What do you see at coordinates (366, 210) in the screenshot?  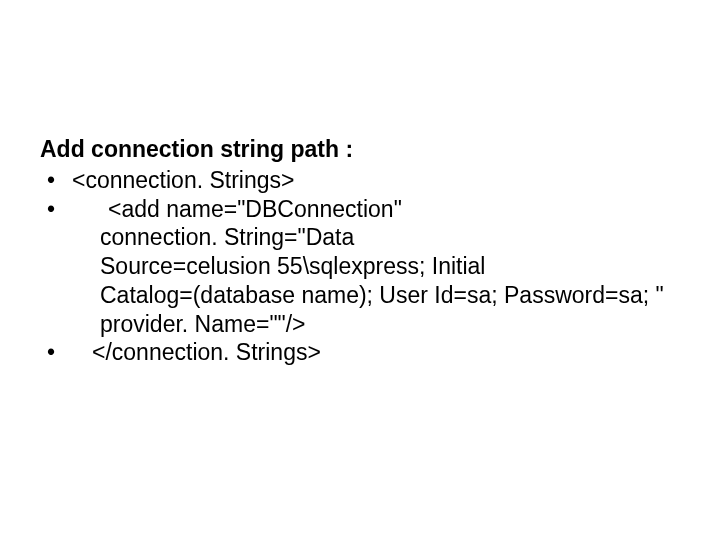 I see `bullet-text-2-line1: <add name="DBConnection"` at bounding box center [366, 210].